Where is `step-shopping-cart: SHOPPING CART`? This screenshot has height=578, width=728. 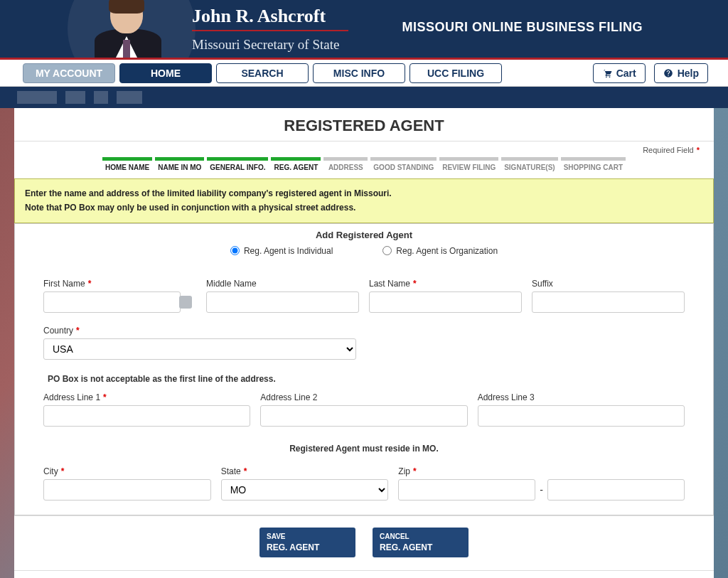 step-shopping-cart: SHOPPING CART is located at coordinates (593, 164).